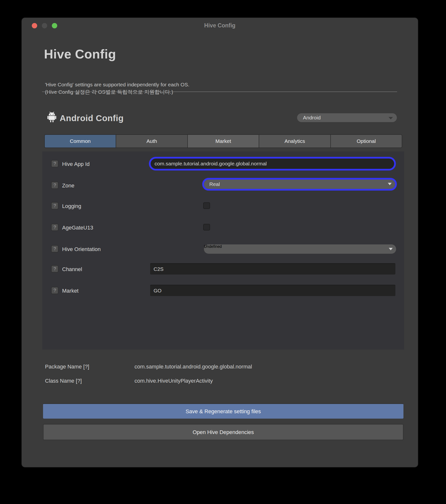 The height and width of the screenshot is (504, 446). I want to click on open-hive-dependencies-button: Open Hive Dependencies, so click(223, 432).